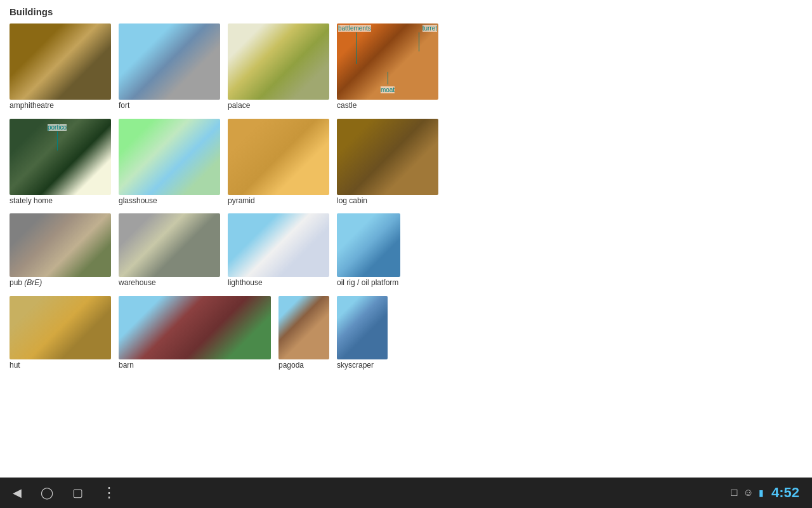 The height and width of the screenshot is (508, 812). I want to click on turret-line, so click(419, 42).